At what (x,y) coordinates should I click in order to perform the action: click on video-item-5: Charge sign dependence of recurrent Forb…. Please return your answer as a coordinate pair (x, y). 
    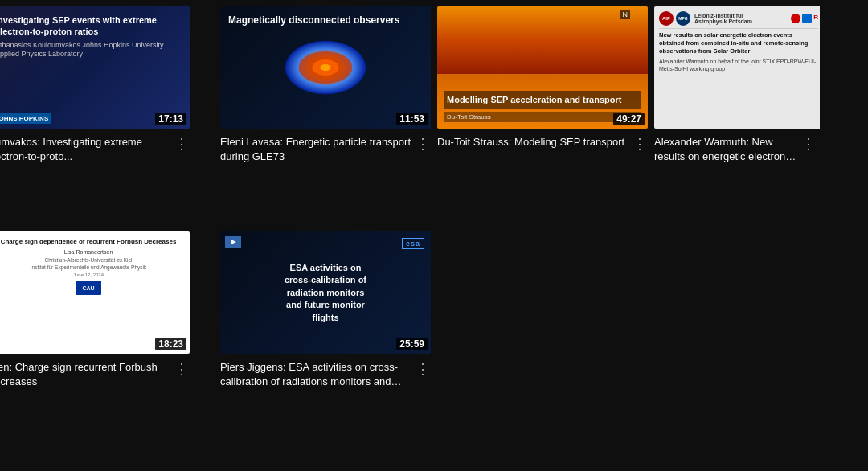
    Looking at the image, I should click on (96, 344).